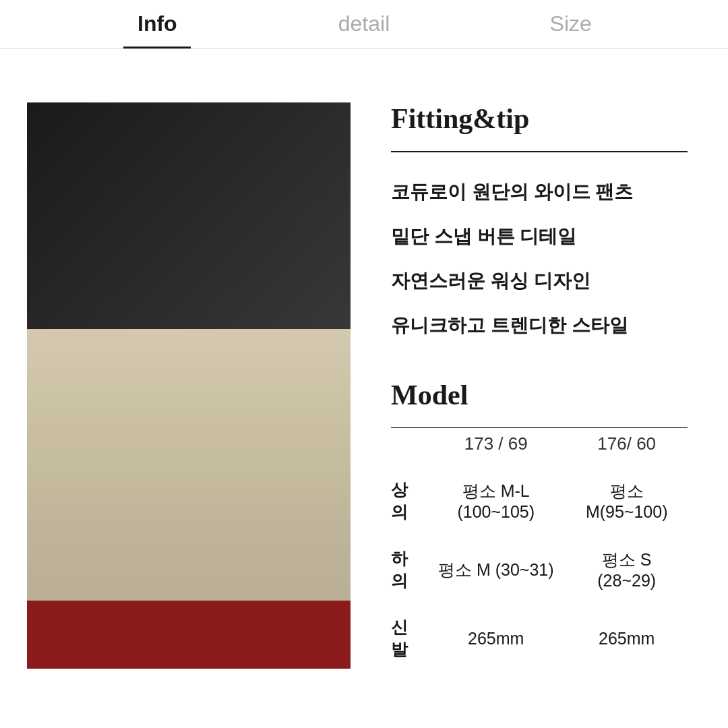  I want to click on row-label-haui: 하의, so click(408, 570).